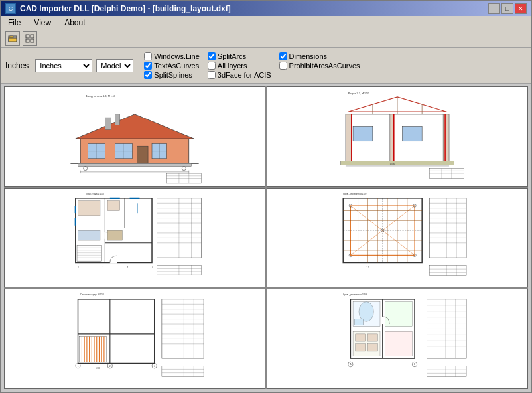  Describe the element at coordinates (320, 56) in the screenshot. I see `checkbox-dimensions: Dimensions` at that location.